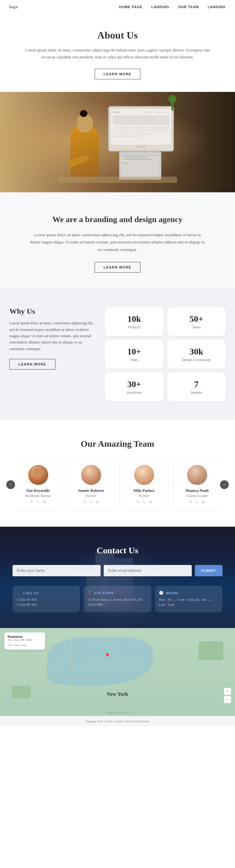  Describe the element at coordinates (197, 475) in the screenshot. I see `avatar-monica` at that location.